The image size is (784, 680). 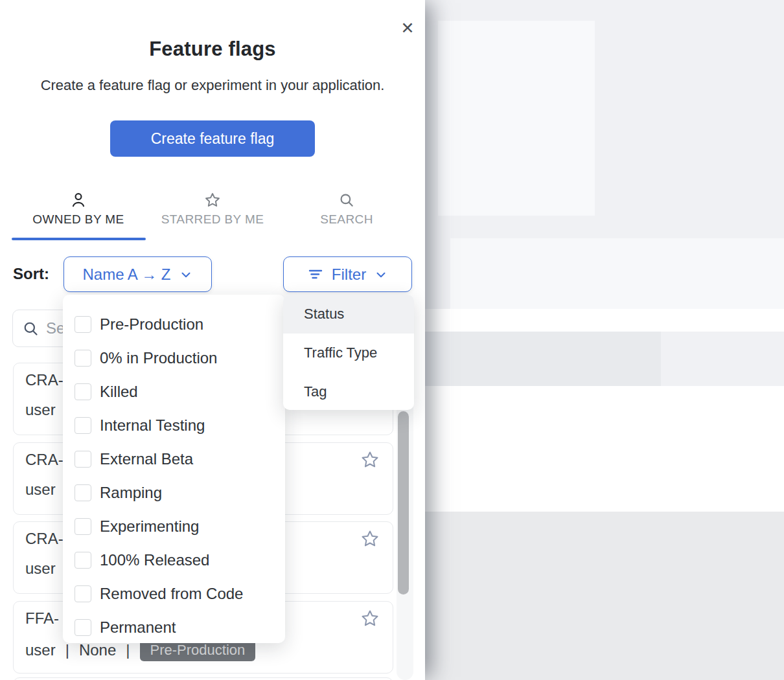 What do you see at coordinates (349, 353) in the screenshot?
I see `menu-item-traffic-type: Traffic Type` at bounding box center [349, 353].